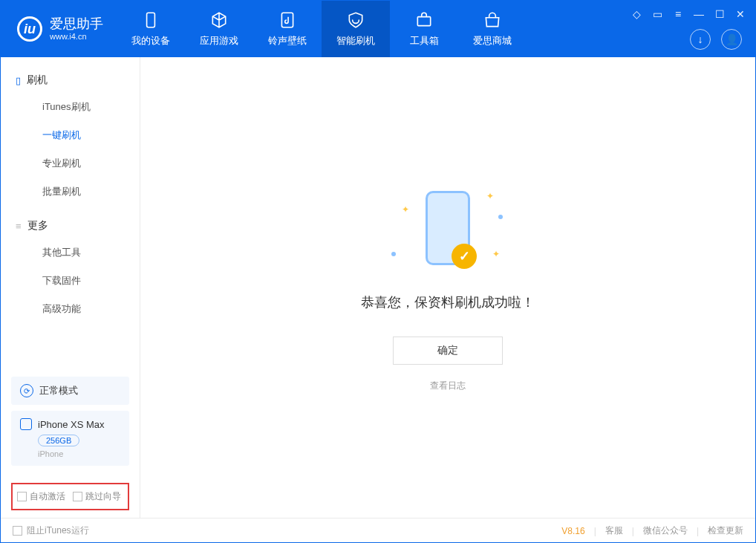 The height and width of the screenshot is (543, 756). I want to click on sidebar-section-more: ≡ 更多, so click(70, 226).